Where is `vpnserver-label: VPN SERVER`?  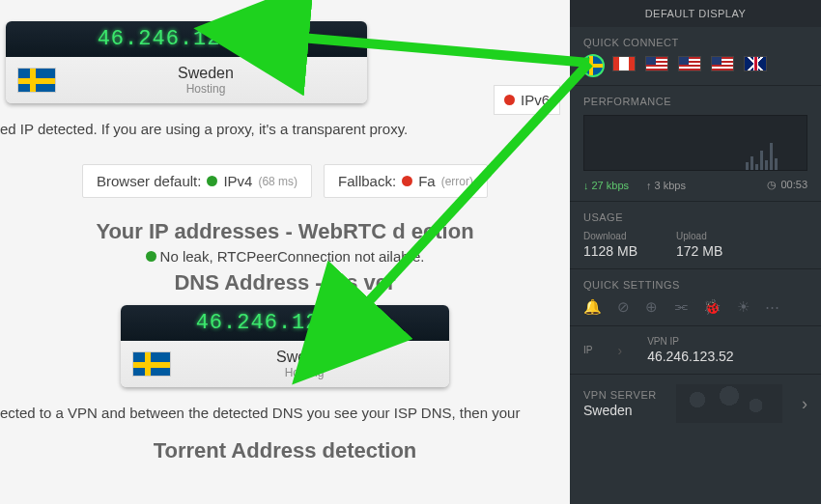
vpnserver-label: VPN SERVER is located at coordinates (620, 395).